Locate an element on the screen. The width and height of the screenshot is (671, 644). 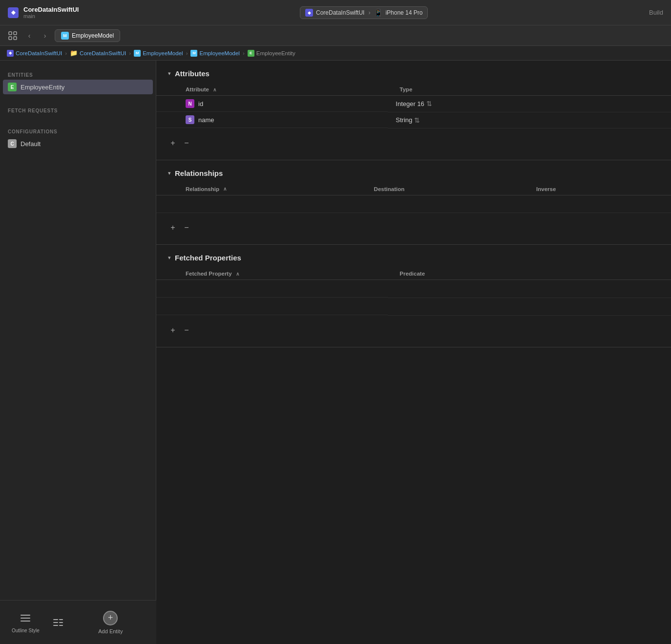
relationships-col-inverse: Inverse is located at coordinates (589, 190).